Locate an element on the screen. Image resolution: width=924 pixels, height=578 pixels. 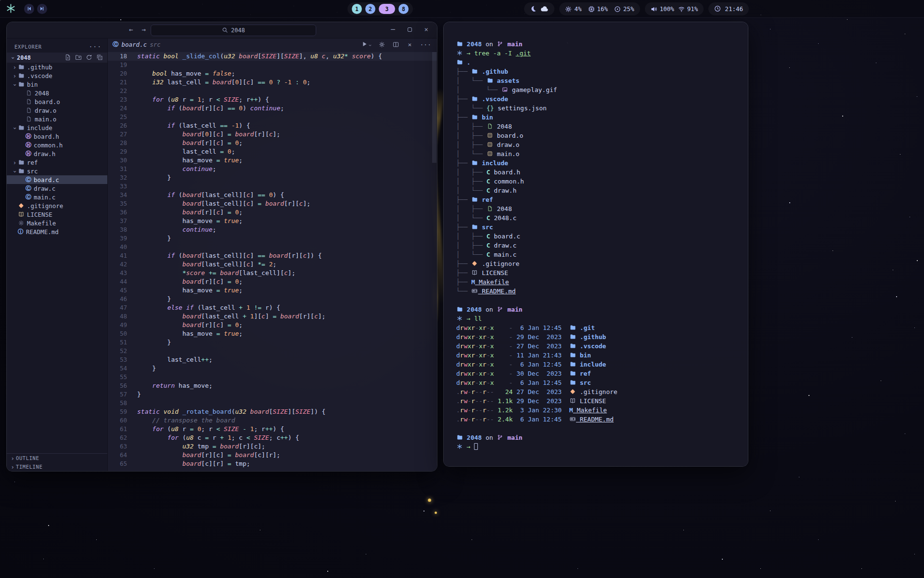
code-line-41: 41 if (board[last_cell][c] == board[r][c… is located at coordinates (272, 256).